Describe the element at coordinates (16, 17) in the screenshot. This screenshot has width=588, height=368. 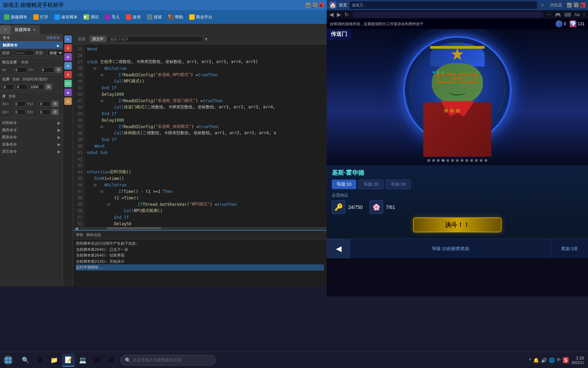
I see `new-script-btn: 新建脚本` at that location.